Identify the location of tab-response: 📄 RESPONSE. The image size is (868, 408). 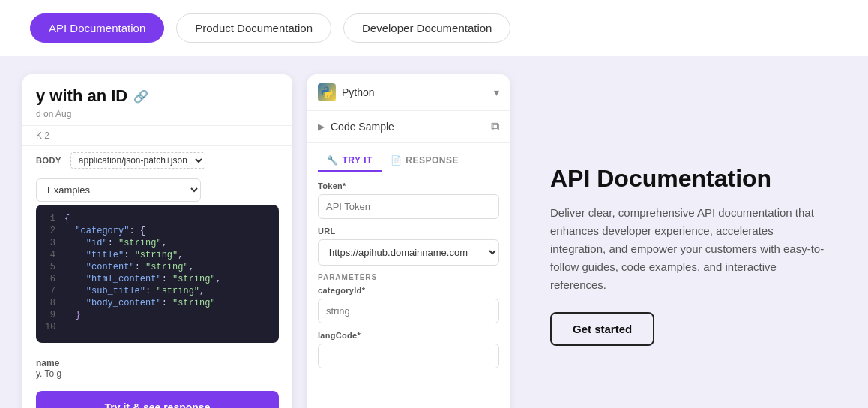
(424, 161).